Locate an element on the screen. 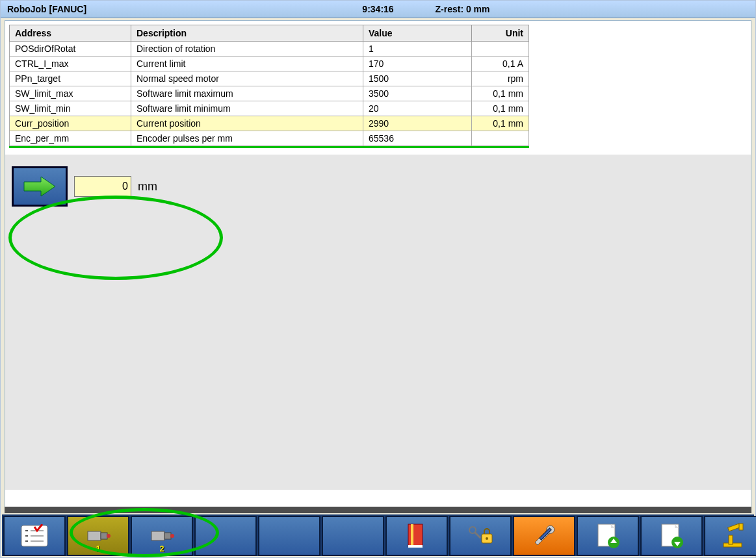  col-value: Value is located at coordinates (417, 34).